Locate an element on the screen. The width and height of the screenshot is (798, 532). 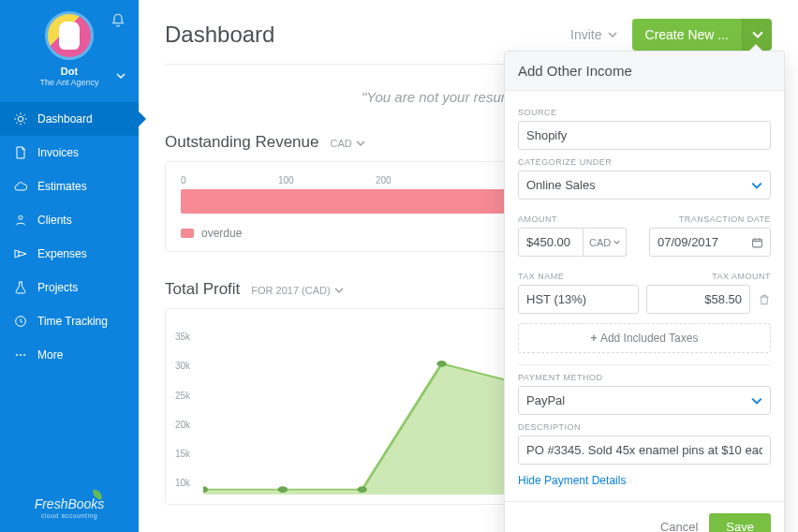
y-tick: 10k is located at coordinates (183, 483).